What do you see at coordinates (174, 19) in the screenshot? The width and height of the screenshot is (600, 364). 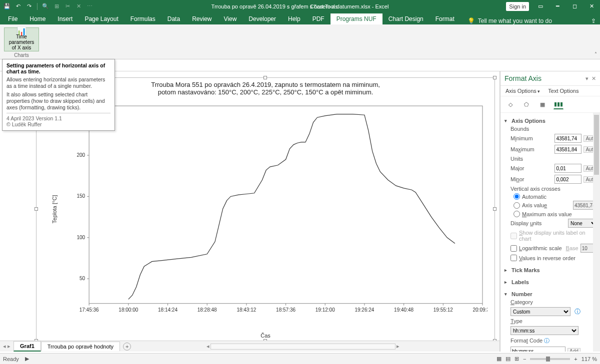 I see `tab-data: Data` at bounding box center [174, 19].